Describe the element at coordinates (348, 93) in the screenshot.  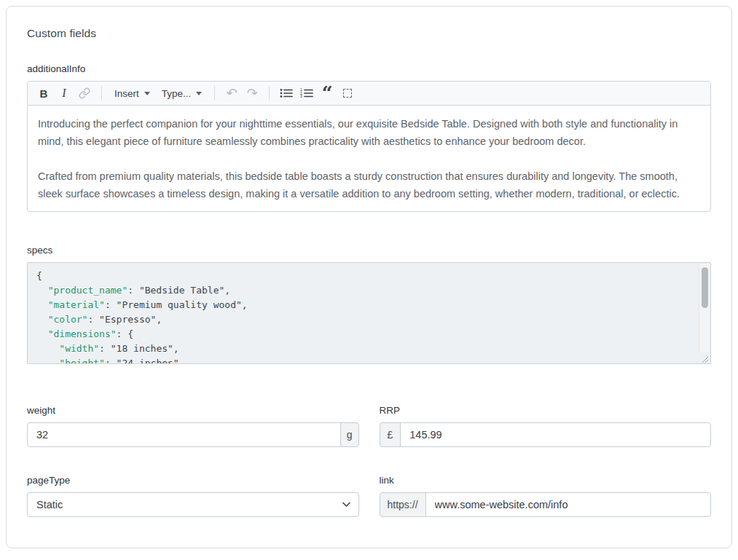
I see `dashed-box-icon` at that location.